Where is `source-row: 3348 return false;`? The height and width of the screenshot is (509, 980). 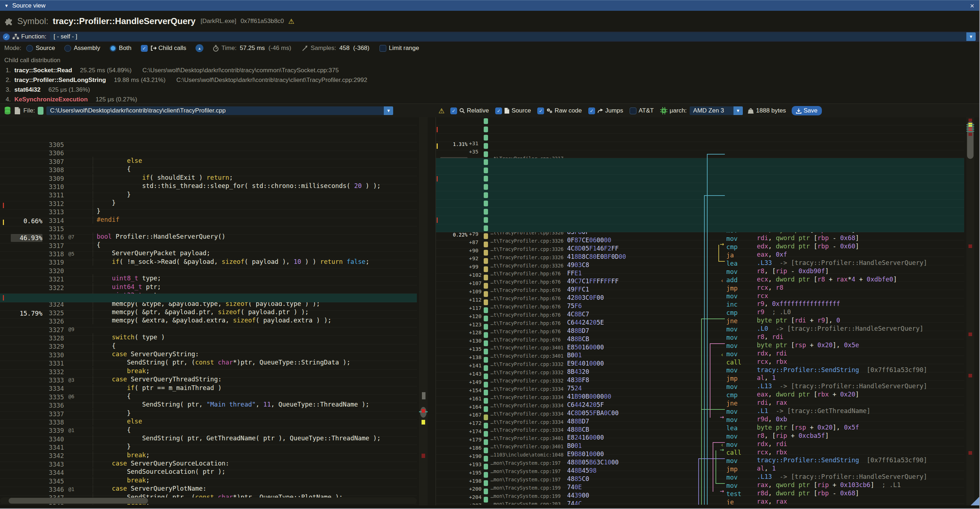 source-row: 3348 return false; is located at coordinates (208, 483).